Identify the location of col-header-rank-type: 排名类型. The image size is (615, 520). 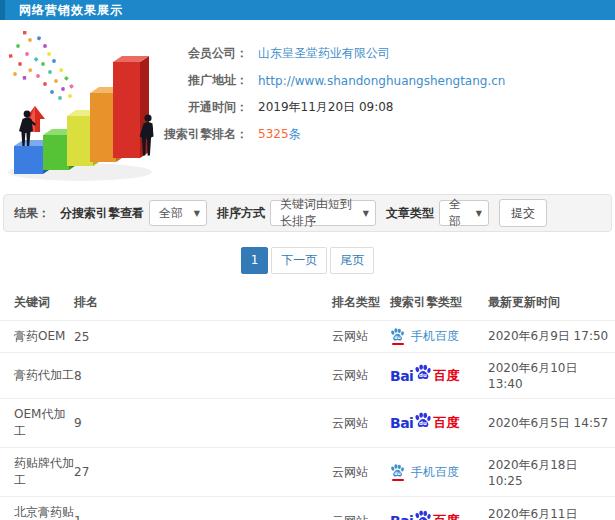
(361, 304).